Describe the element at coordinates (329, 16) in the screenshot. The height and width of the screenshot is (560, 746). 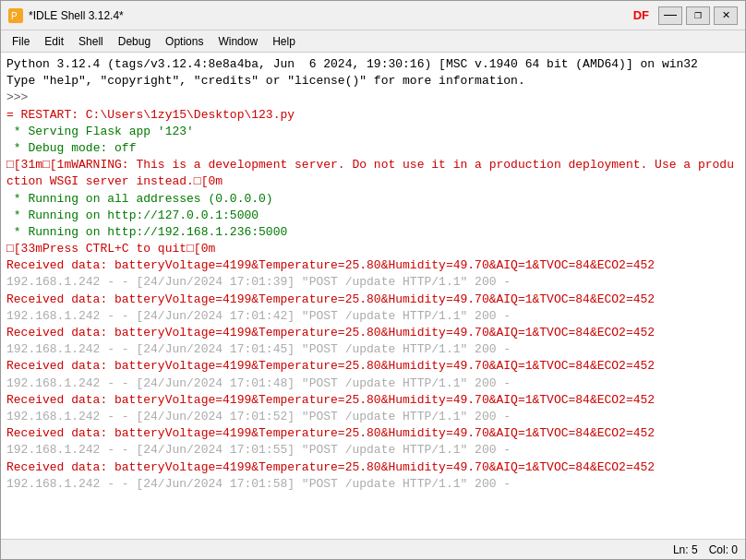
I see `window-title: *IDLE Shell 3.12.4*` at that location.